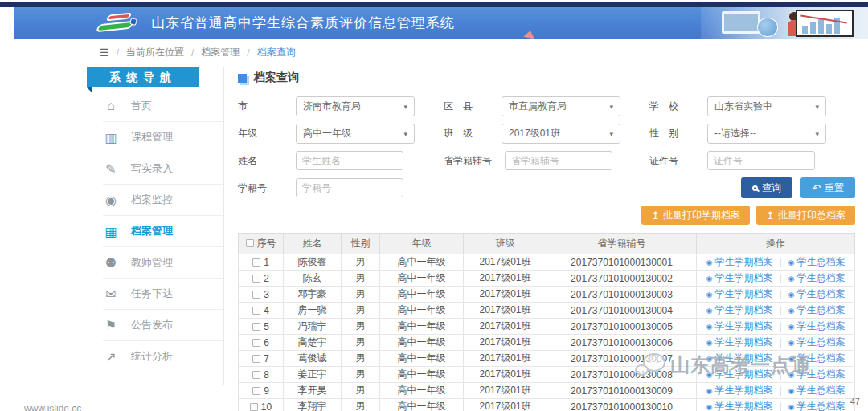  I want to click on sidebar-item-label: 档案监控, so click(152, 200).